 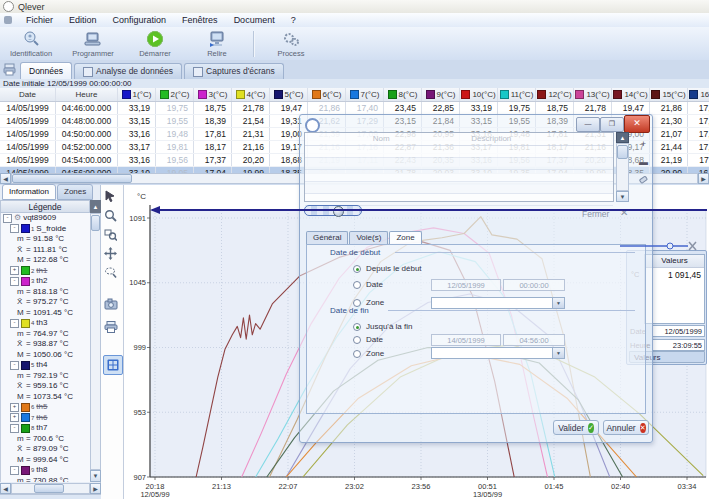 What do you see at coordinates (669, 94) in the screenshot?
I see `column-header-ch15: 15(°C)` at bounding box center [669, 94].